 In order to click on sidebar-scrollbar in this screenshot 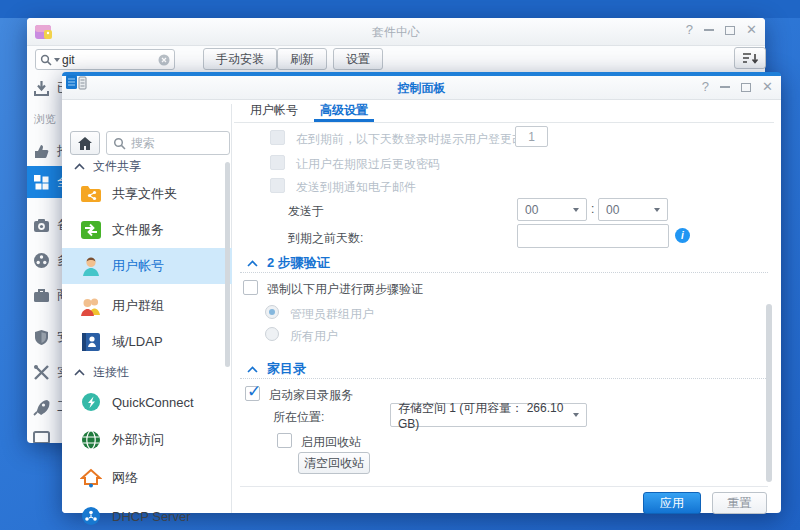, I will do `click(228, 264)`.